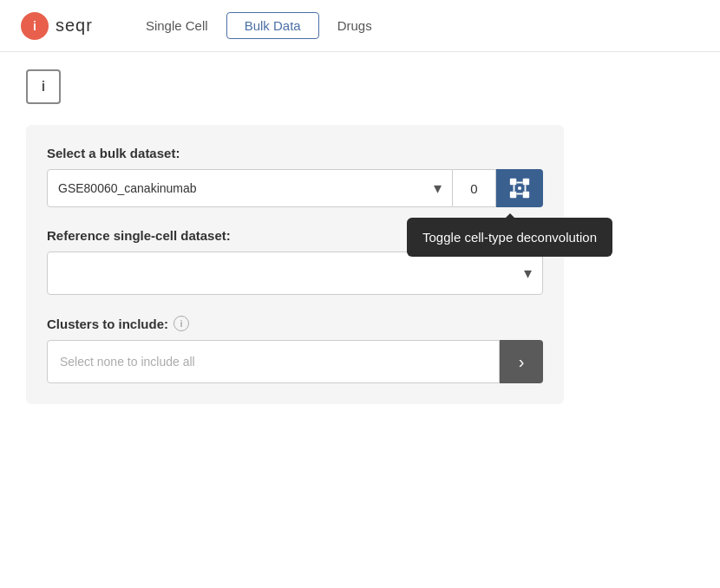  Describe the element at coordinates (355, 26) in the screenshot. I see `nav-drugs: Drugs` at that location.